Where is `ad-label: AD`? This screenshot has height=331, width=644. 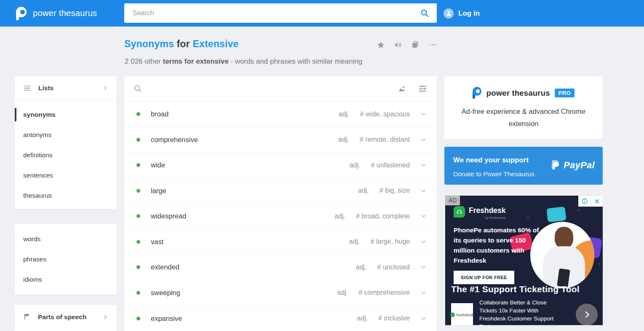 ad-label: AD is located at coordinates (452, 201).